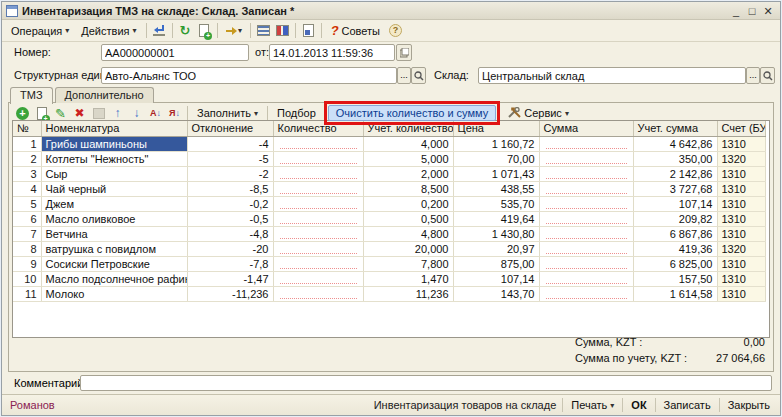  I want to click on operation-menu: Операция ▾, so click(40, 31).